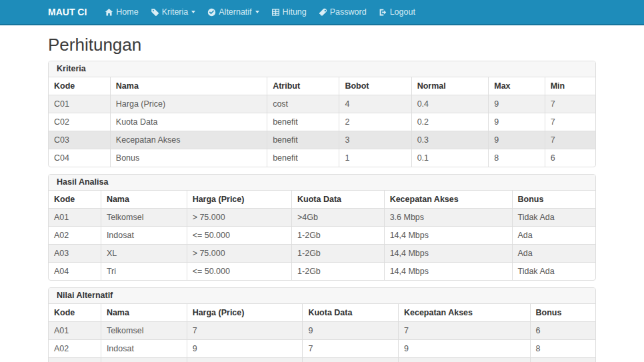 This screenshot has height=362, width=644. What do you see at coordinates (322, 331) in the screenshot?
I see `table-row: A01Telkomsel7976` at bounding box center [322, 331].